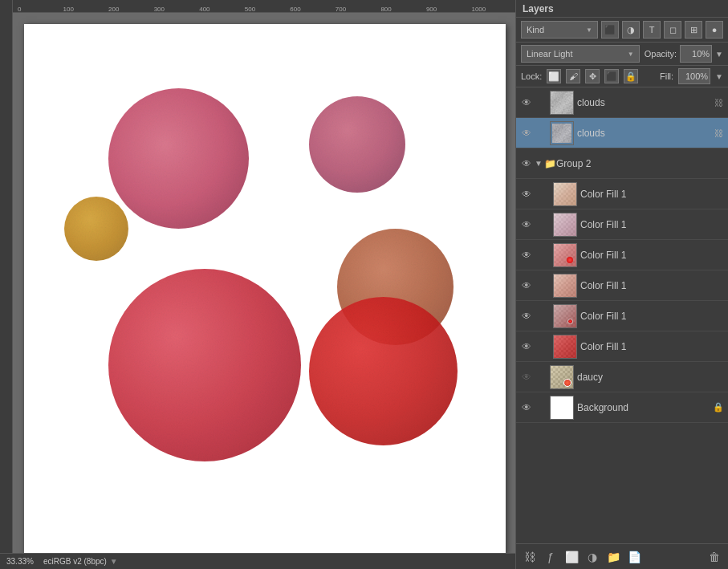 This screenshot has height=569, width=728. I want to click on visibility-toggle-cf1: 👁, so click(527, 194).